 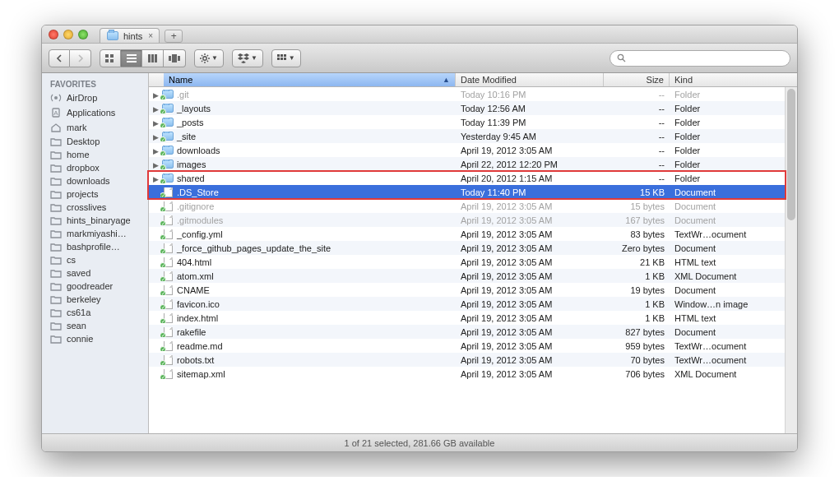 I want to click on file-row: ✓_force_github_pages_update_the_siteApri…, so click(x=467, y=248).